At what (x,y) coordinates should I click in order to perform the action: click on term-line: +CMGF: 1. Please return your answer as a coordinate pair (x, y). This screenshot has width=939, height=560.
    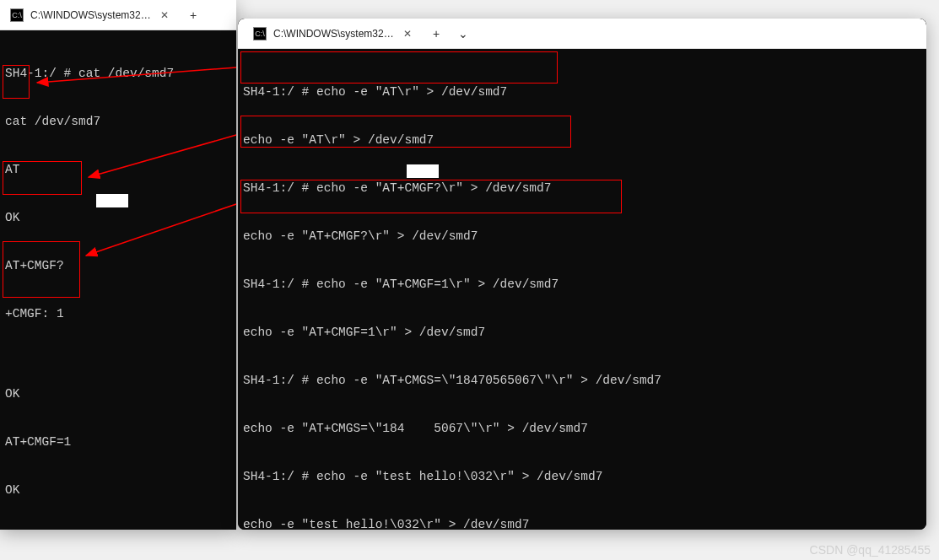
    Looking at the image, I should click on (118, 314).